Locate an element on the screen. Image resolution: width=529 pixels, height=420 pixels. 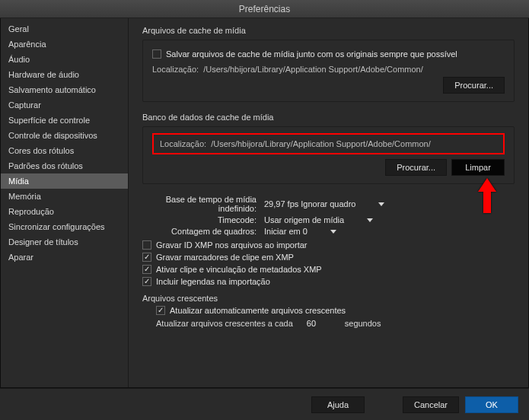
timebase-label: Base de tempo de mídia indefinido: is located at coordinates (203, 204).